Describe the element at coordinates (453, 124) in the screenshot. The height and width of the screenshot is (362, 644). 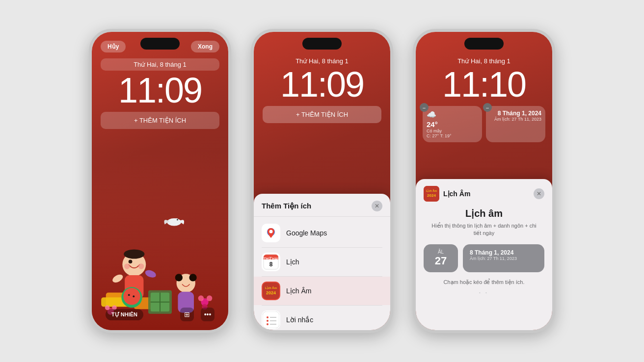
I see `weather-widget: – ☁️ 24° Có mây C: 27° T: 19°` at that location.